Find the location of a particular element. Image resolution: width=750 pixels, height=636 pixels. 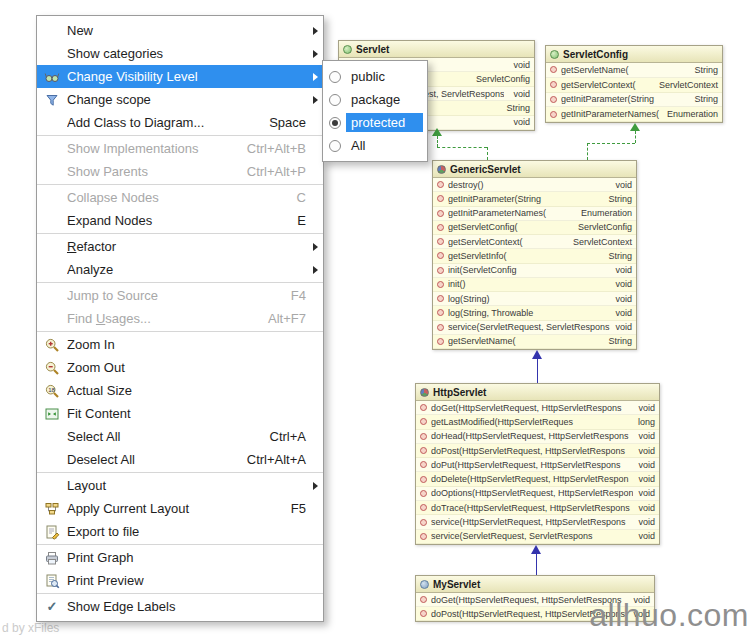

implements-arrowhead is located at coordinates (437, 132).